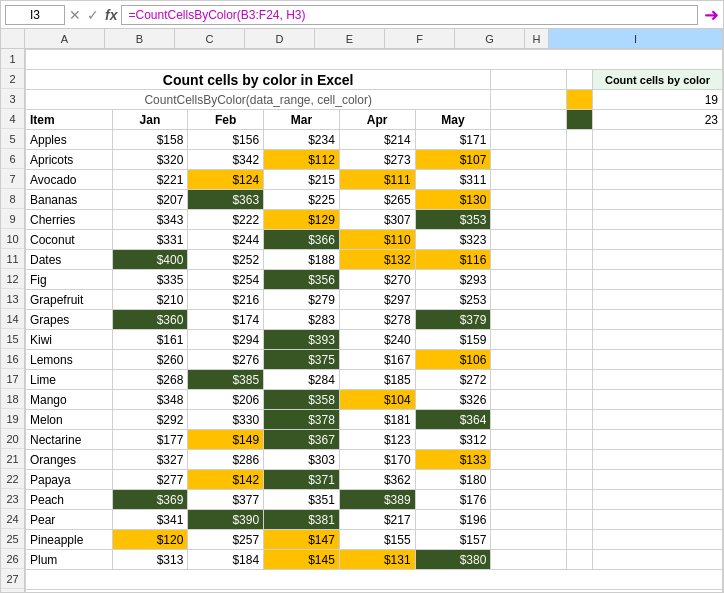 The image size is (724, 593). What do you see at coordinates (453, 160) in the screenshot?
I see `cell-value: $107` at bounding box center [453, 160].